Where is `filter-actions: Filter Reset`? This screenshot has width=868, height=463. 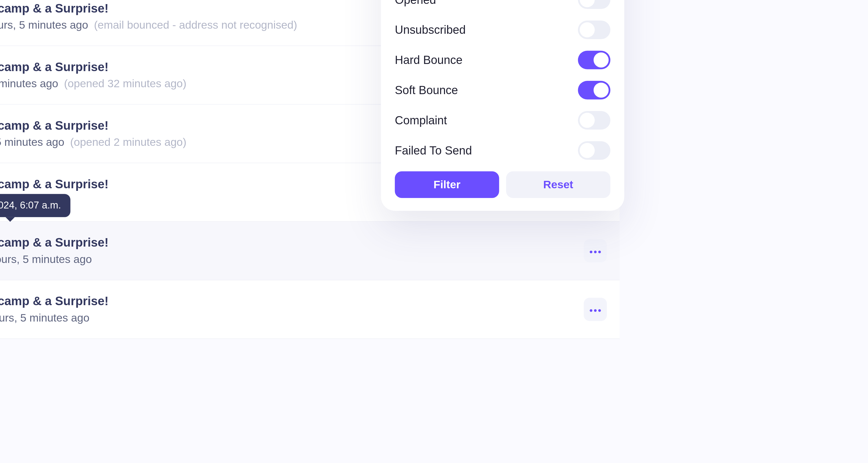
filter-actions: Filter Reset is located at coordinates (503, 185).